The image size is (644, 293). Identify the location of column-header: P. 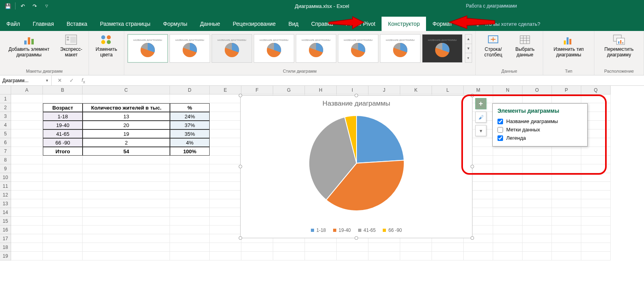
(567, 90).